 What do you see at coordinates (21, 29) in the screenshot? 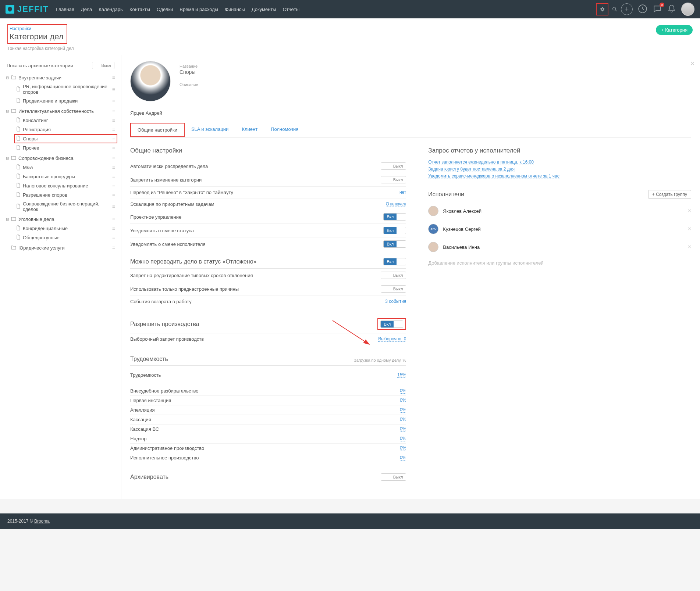
I see `breadcrumb-link: Настройки` at bounding box center [21, 29].